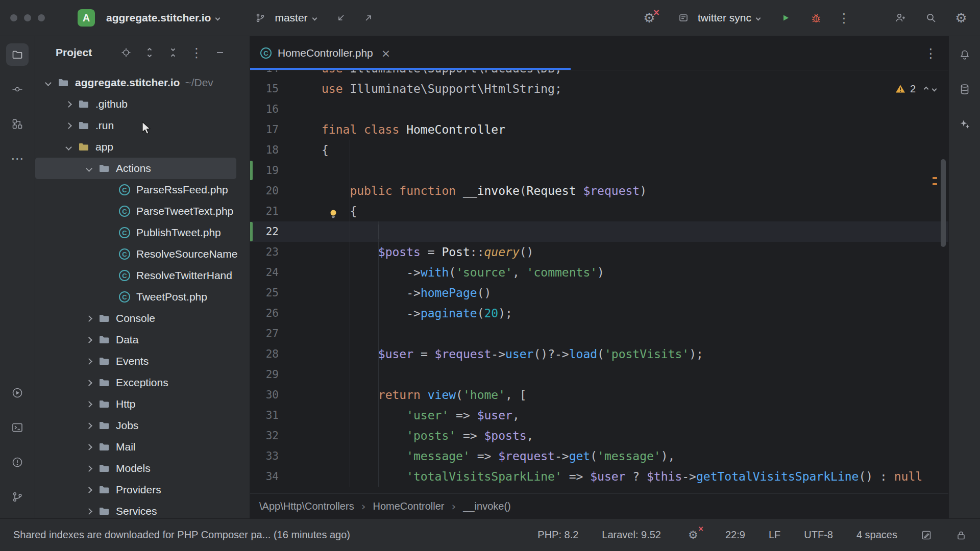 Image resolution: width=980 pixels, height=551 pixels. I want to click on gutter: 28, so click(286, 354).